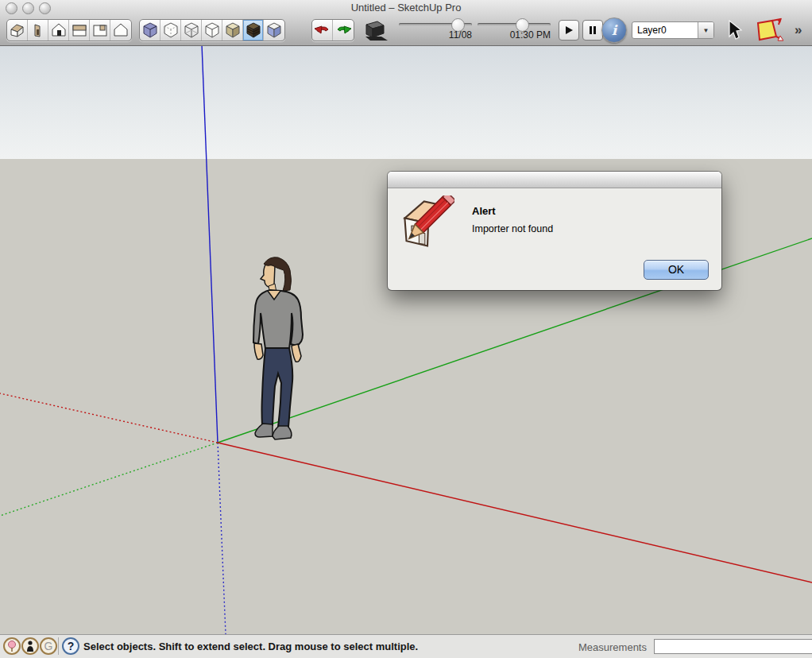  Describe the element at coordinates (614, 30) in the screenshot. I see `instructor-button: i` at that location.